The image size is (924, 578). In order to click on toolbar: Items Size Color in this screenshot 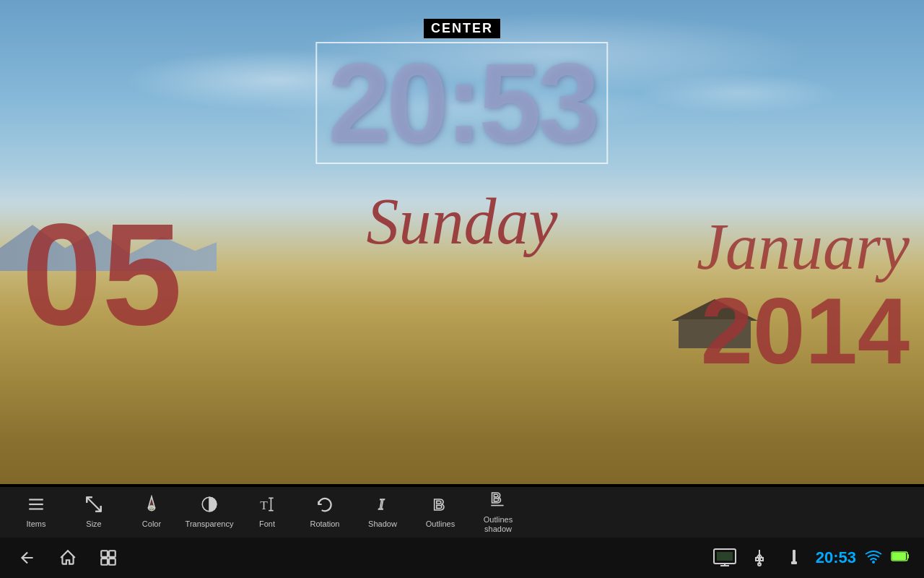, I will do `click(462, 512)`.